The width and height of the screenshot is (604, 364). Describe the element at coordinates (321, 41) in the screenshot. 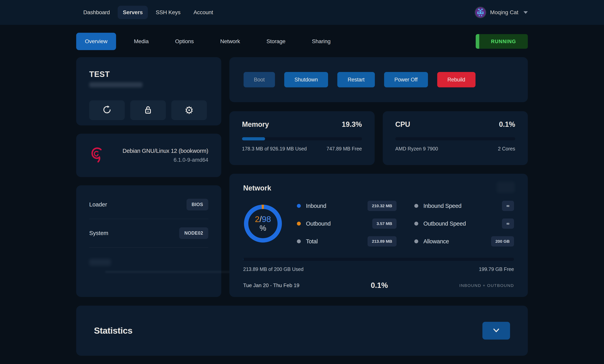

I see `tab-sharing: Sharing` at that location.